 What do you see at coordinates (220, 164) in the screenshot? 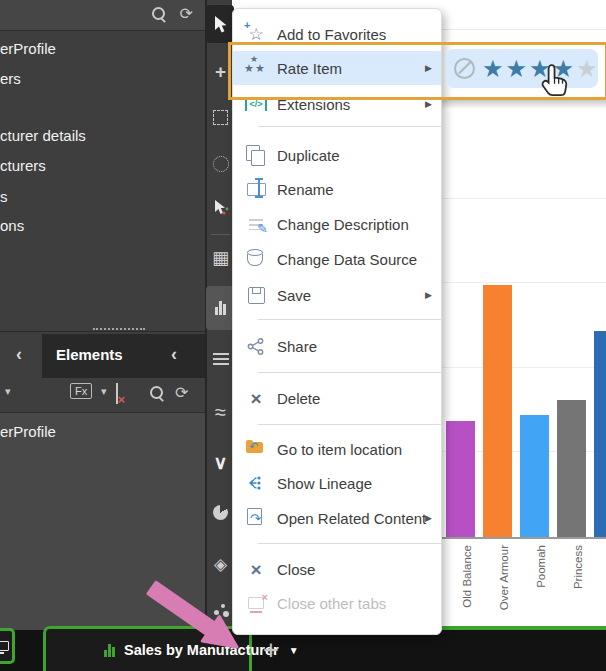
I see `lasso-select-tool-icon` at bounding box center [220, 164].